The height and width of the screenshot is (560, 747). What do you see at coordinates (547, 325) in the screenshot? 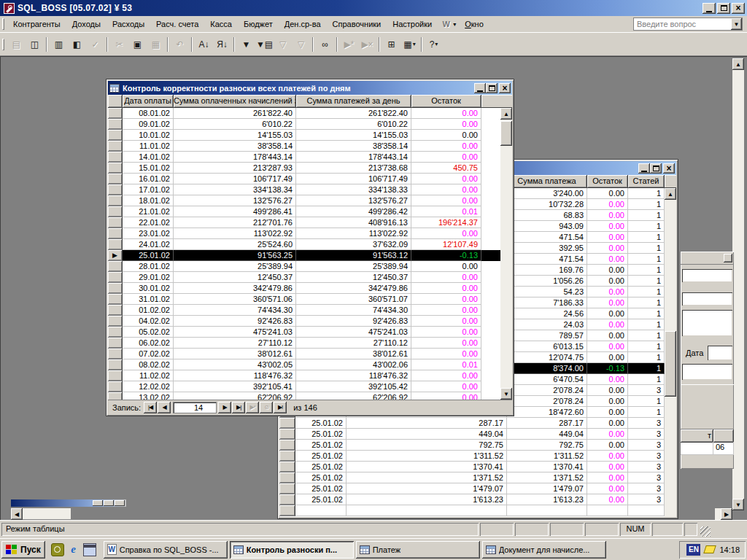
I see `table-cell: 24.03` at bounding box center [547, 325].